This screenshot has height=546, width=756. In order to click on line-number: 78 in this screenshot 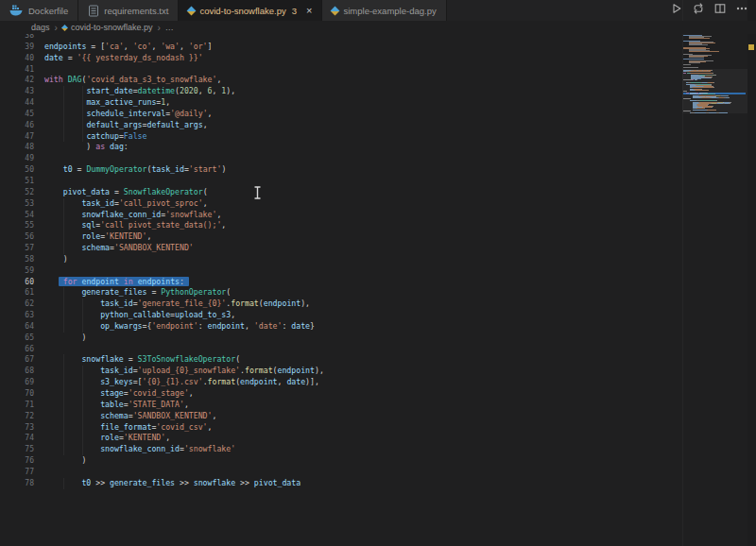, I will do `click(17, 484)`.